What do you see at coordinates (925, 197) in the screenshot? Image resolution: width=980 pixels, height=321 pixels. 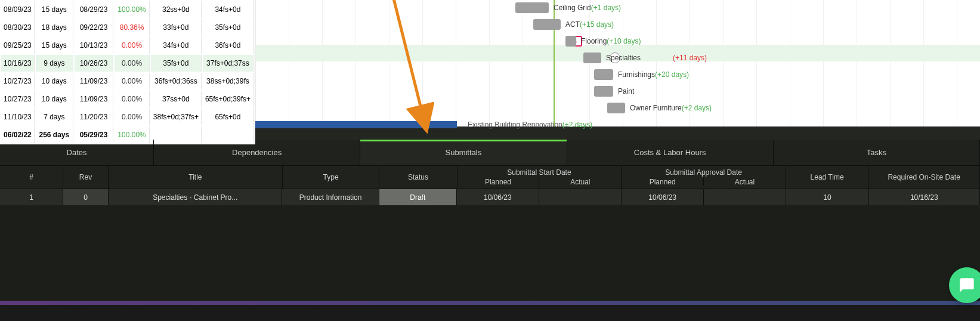 I see `cell-onsite: 10/16/23` at bounding box center [925, 197].